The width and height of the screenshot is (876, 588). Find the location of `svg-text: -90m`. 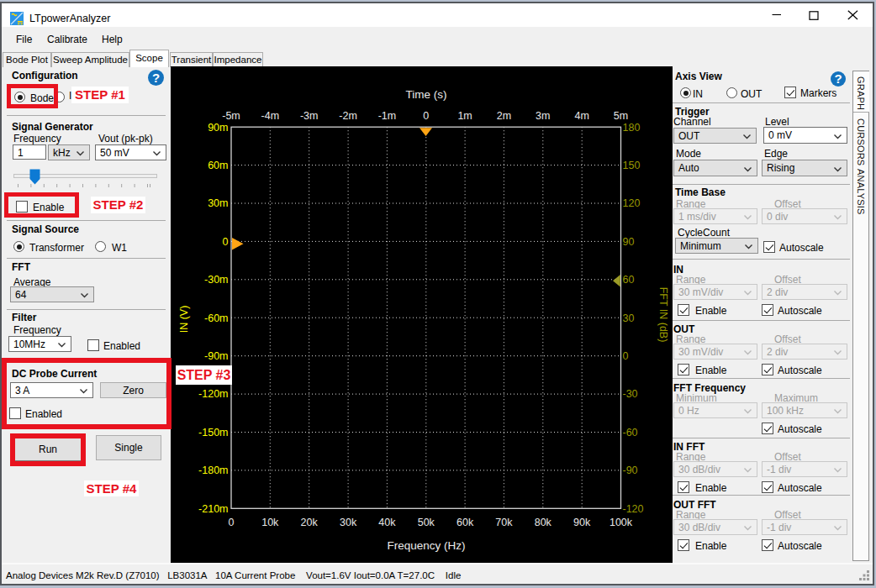

svg-text: -90m is located at coordinates (216, 356).